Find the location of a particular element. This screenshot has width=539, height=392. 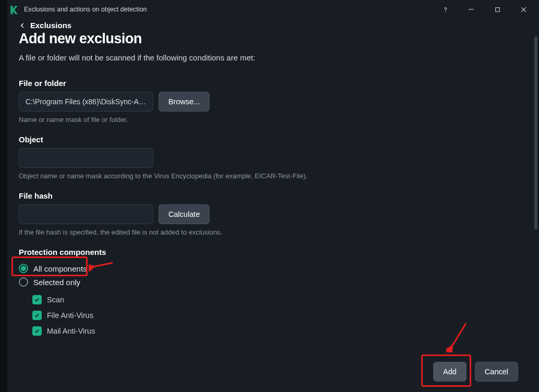

object-input is located at coordinates (86, 158).